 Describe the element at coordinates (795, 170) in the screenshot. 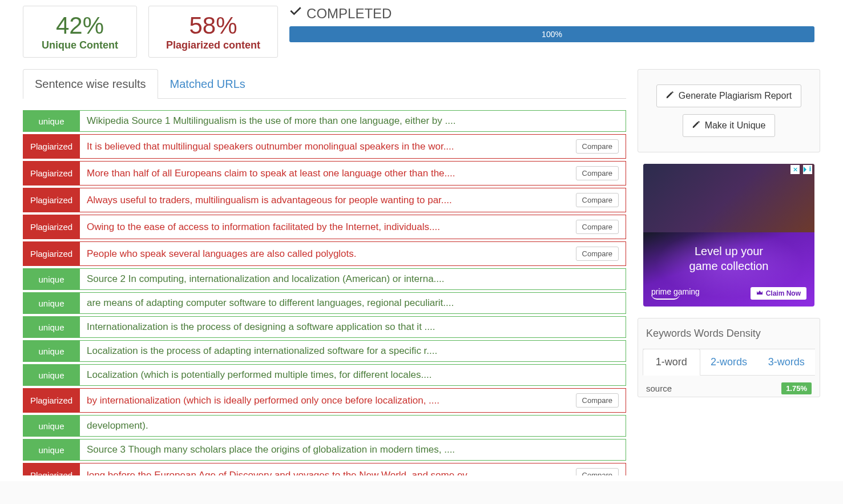

I see `ad-close-icon: ✕` at that location.